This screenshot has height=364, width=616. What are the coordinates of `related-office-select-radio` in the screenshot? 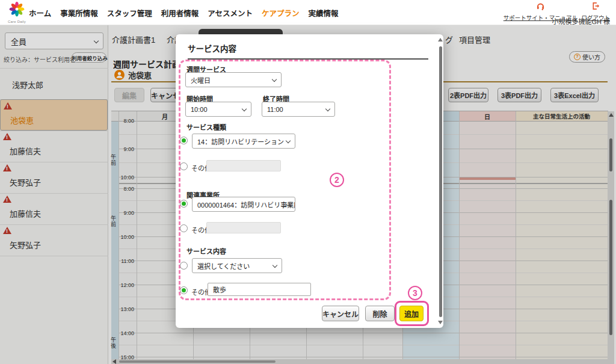 It's located at (184, 203).